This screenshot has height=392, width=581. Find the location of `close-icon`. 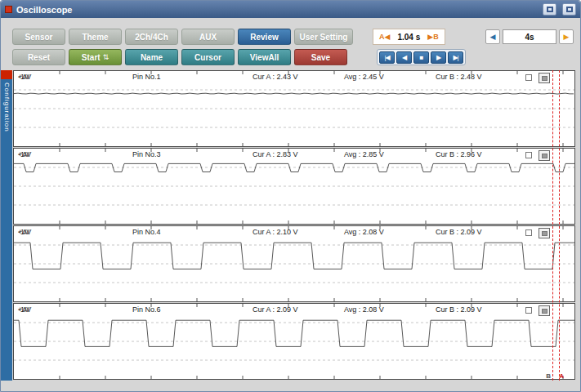

close-icon is located at coordinates (570, 10).